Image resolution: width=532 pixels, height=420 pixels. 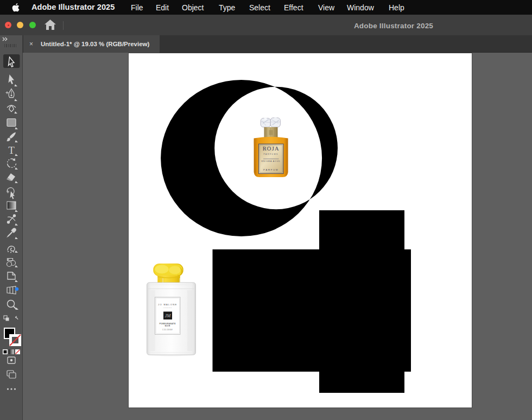 What do you see at coordinates (271, 149) in the screenshot?
I see `svg-text: ROJA` at bounding box center [271, 149].